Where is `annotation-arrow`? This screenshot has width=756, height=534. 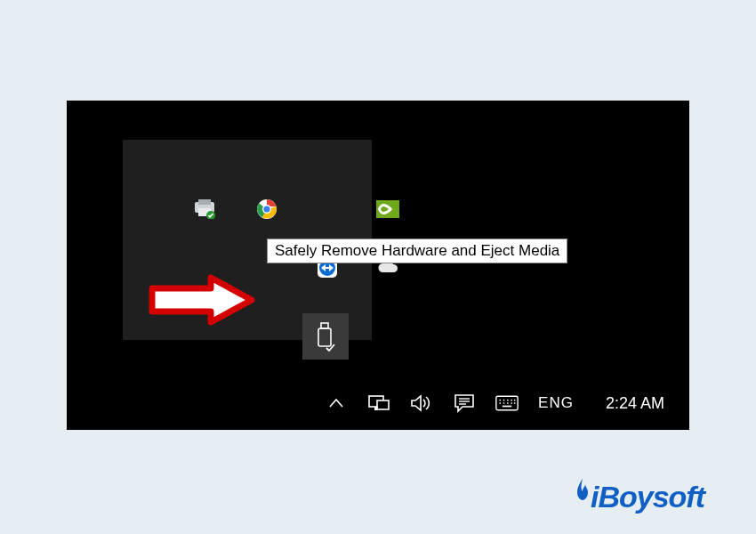 annotation-arrow is located at coordinates (202, 300).